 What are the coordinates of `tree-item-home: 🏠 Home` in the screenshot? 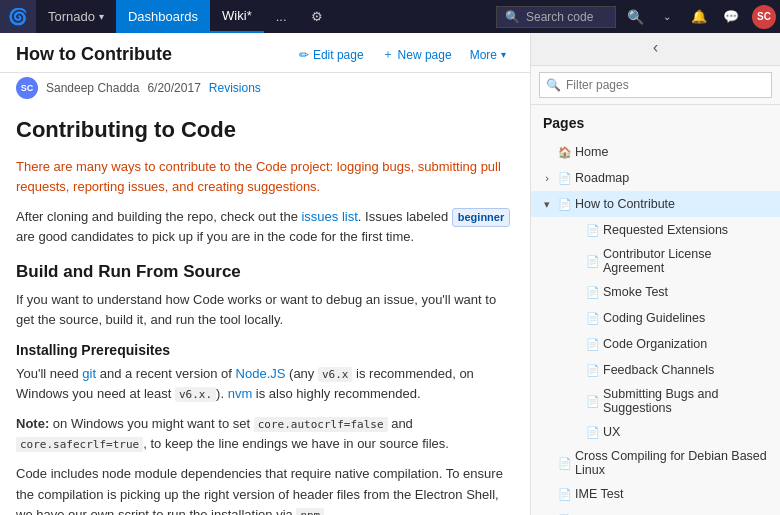 It's located at (656, 152).